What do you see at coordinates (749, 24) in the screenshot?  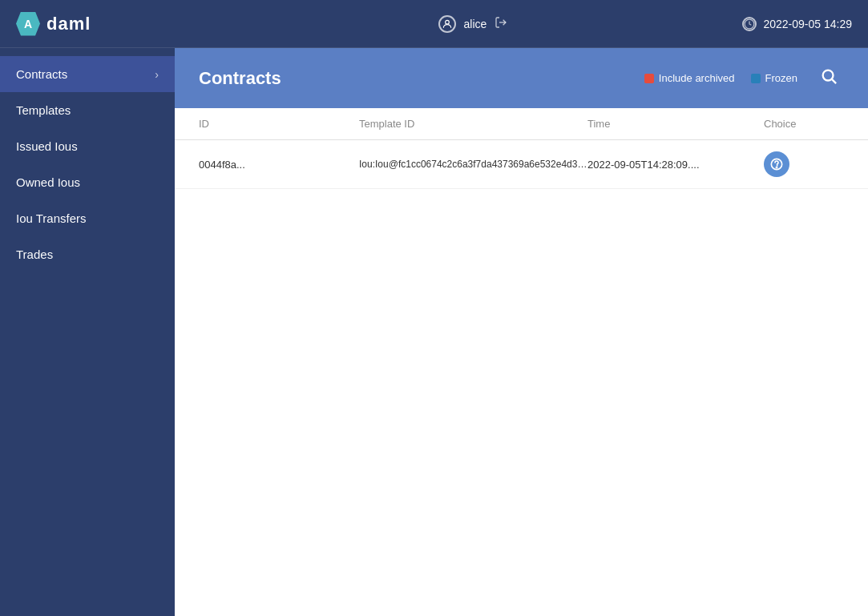 I see `clock-icon` at bounding box center [749, 24].